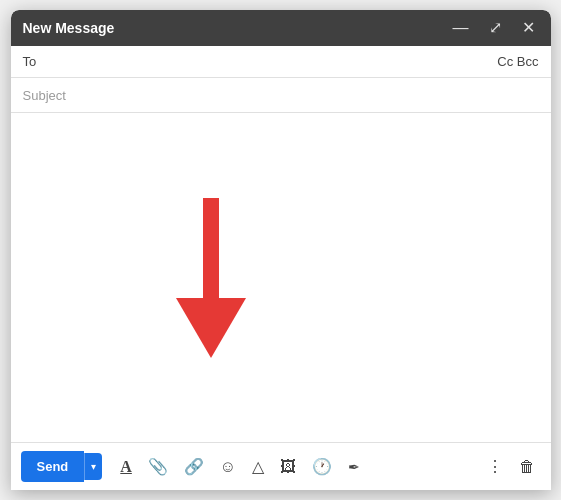 The height and width of the screenshot is (500, 561). What do you see at coordinates (322, 467) in the screenshot?
I see `schedule-icon: 🕐` at bounding box center [322, 467].